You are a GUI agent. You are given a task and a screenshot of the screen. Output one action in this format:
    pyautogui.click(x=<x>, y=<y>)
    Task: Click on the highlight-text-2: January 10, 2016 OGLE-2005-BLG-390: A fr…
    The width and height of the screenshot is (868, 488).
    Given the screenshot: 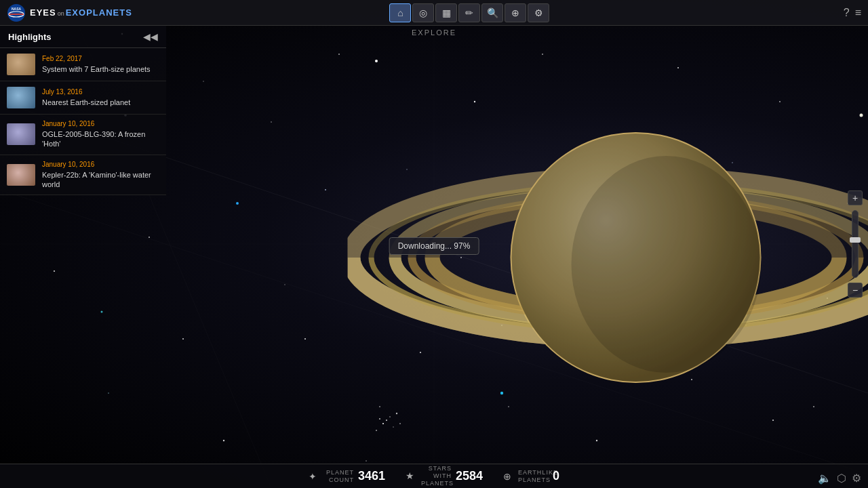 What is the action you would take?
    pyautogui.click(x=100, y=134)
    